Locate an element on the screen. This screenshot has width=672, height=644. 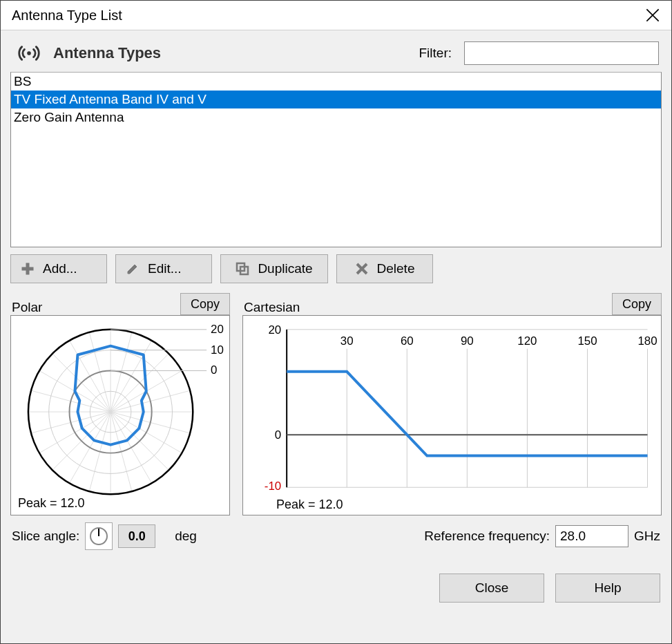
slice-angle-value: 0.0 is located at coordinates (137, 536).